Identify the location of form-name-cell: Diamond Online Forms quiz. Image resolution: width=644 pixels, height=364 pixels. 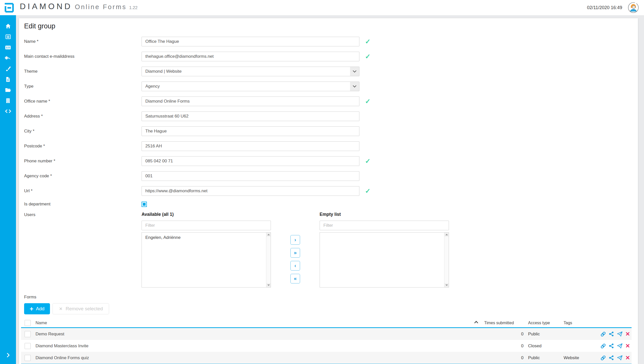
(260, 358).